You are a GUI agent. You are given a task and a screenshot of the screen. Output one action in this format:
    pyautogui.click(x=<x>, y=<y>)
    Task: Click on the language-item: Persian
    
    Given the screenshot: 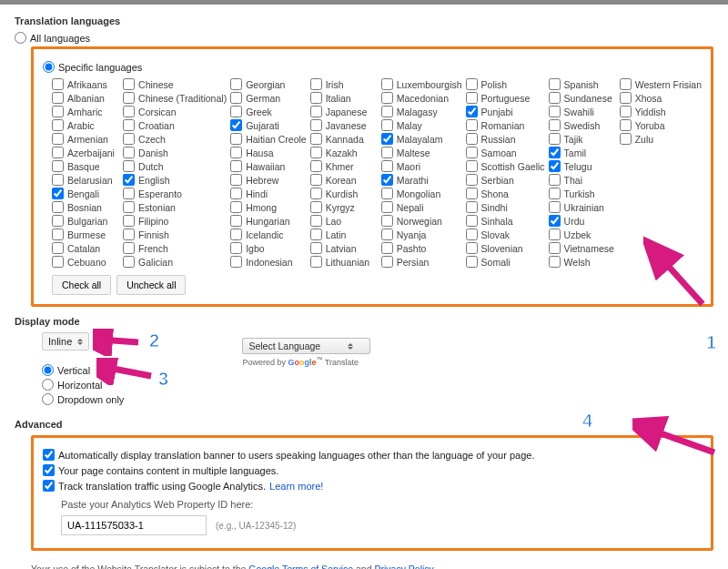 What is the action you would take?
    pyautogui.click(x=422, y=262)
    